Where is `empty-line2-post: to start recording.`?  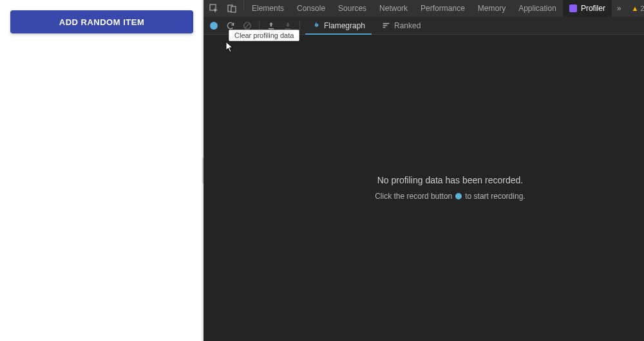
empty-line2-post: to start recording. is located at coordinates (495, 196).